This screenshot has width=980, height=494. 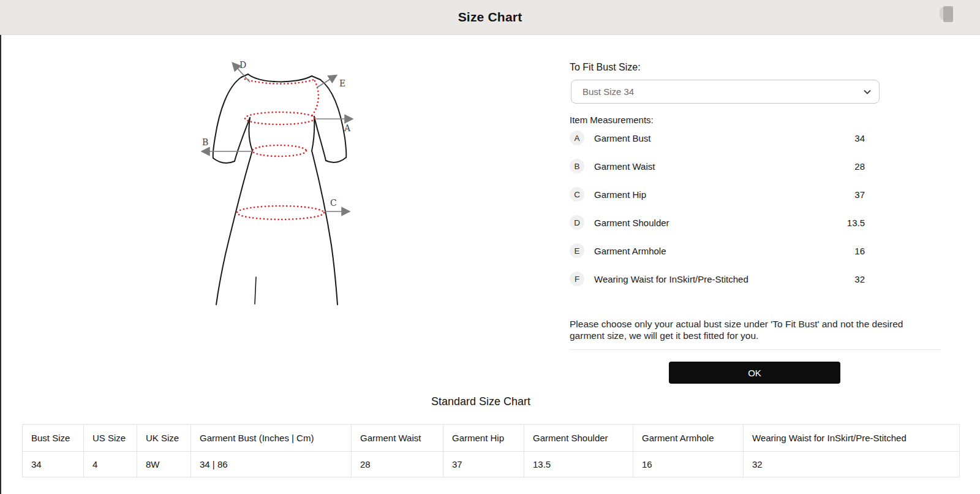 I want to click on fit-advice-note: Please choose only your actual bust size…, so click(x=741, y=330).